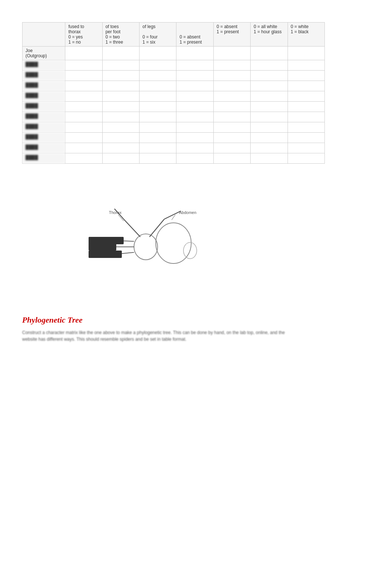 The width and height of the screenshot is (392, 575). I want to click on body-text: Construct a character matrix like the on…, so click(155, 336).